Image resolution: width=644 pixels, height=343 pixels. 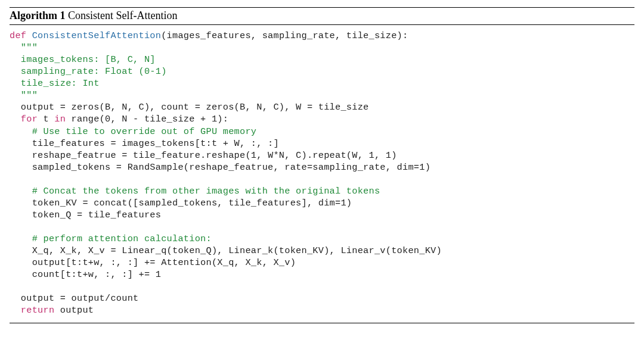 I want to click on sig-rest: (images_features, sampling_rate, tile_si…, so click(x=284, y=36).